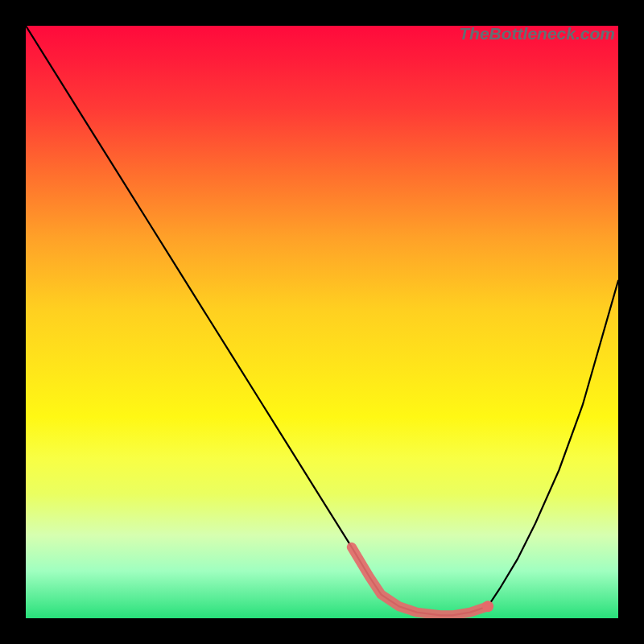 This screenshot has height=644, width=644. I want to click on highlight-band, so click(420, 581).